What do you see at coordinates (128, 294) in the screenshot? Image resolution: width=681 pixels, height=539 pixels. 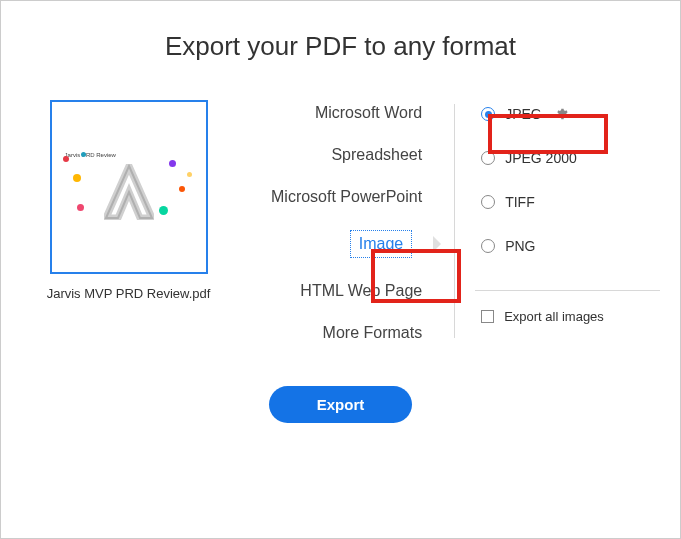 I see `file-name: Jarvis MVP PRD Review.pdf` at bounding box center [128, 294].